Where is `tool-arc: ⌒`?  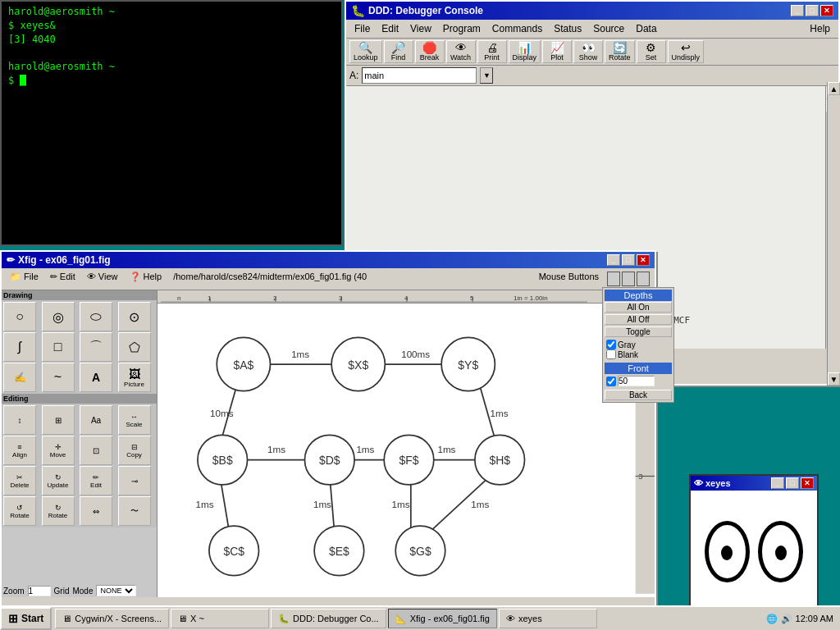 tool-arc: ⌒ is located at coordinates (96, 347).